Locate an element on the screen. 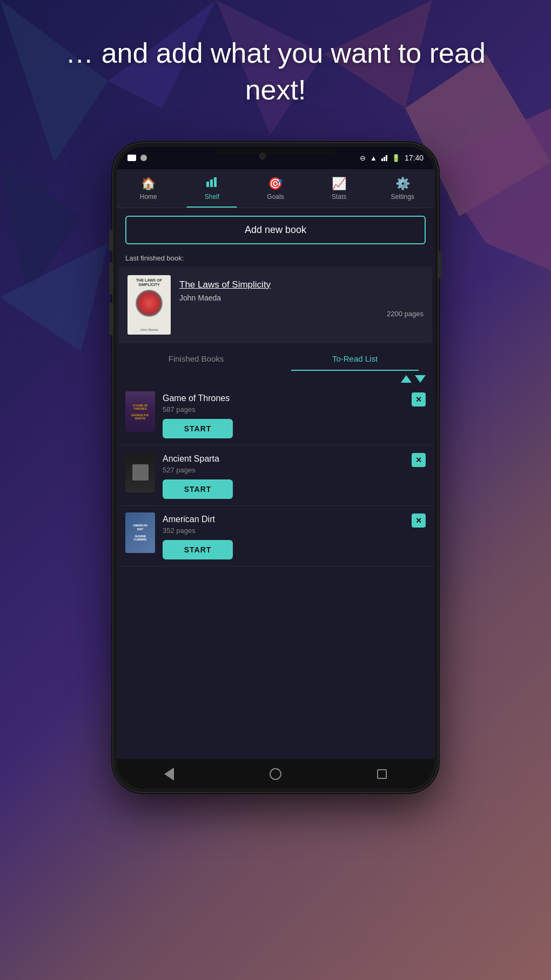 The width and height of the screenshot is (551, 980). book-cover-american-dirt: AMERICANDIRTJEANINECUMMINS is located at coordinates (140, 533).